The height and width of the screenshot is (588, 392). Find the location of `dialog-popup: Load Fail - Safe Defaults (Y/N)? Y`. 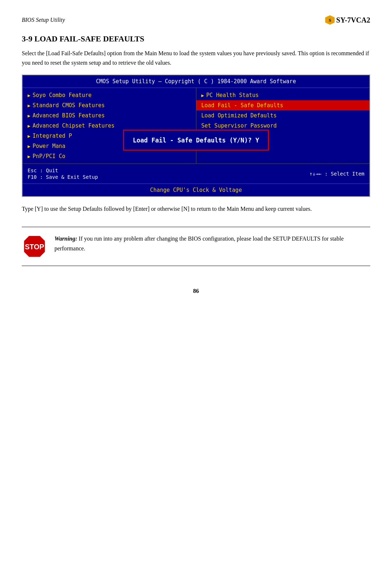

dialog-popup: Load Fail - Safe Defaults (Y/N)? Y is located at coordinates (196, 140).